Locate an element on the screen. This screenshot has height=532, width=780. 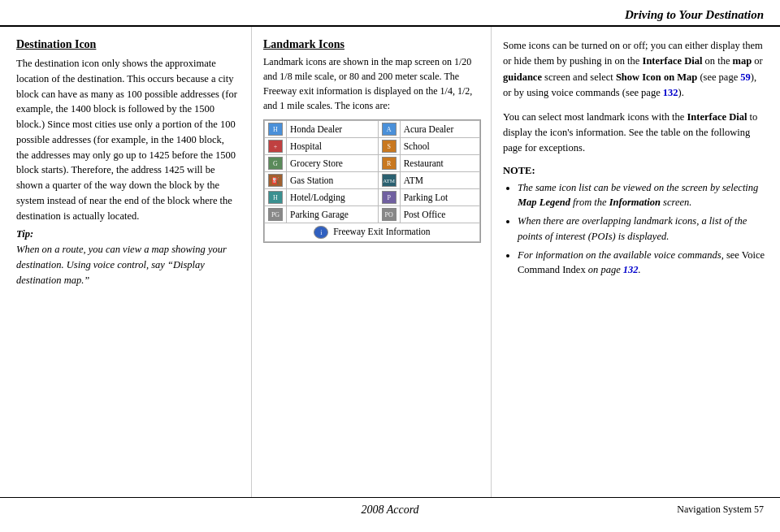
right-para2: You can select most landmark icons with … is located at coordinates (635, 133).